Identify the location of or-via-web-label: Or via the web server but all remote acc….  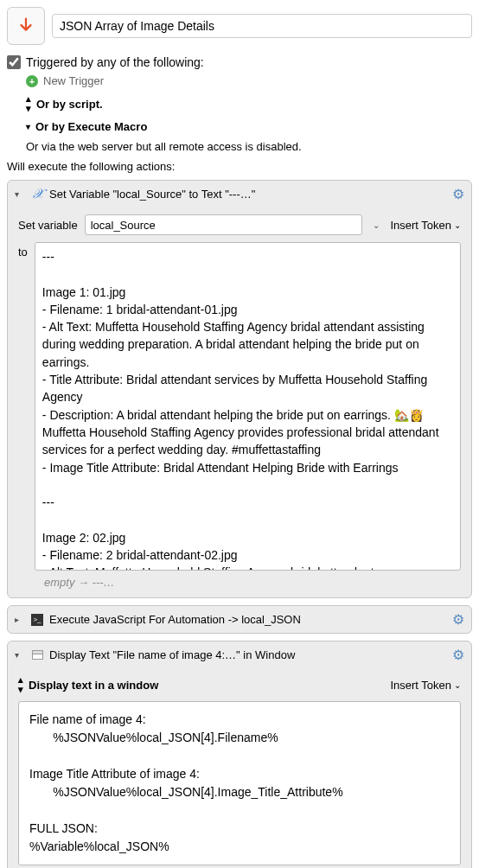
(249, 147).